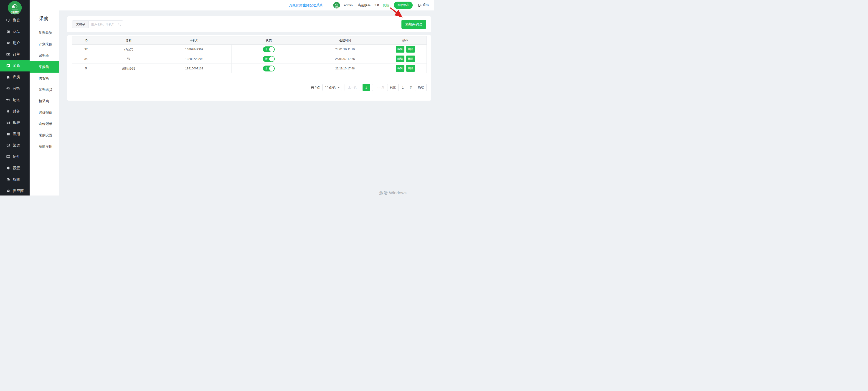  I want to click on sidebar-item-permissions: 权限, so click(15, 180).